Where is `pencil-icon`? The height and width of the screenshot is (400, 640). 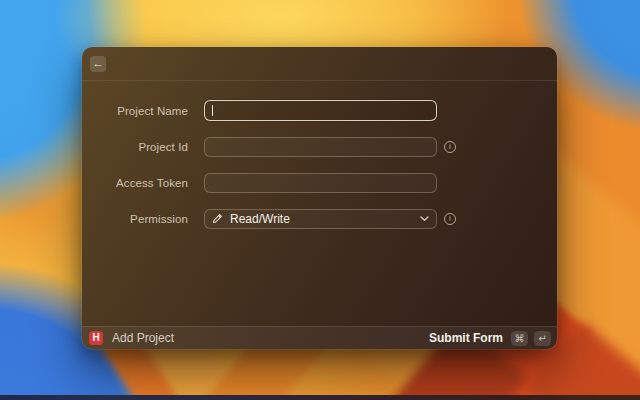 pencil-icon is located at coordinates (218, 218).